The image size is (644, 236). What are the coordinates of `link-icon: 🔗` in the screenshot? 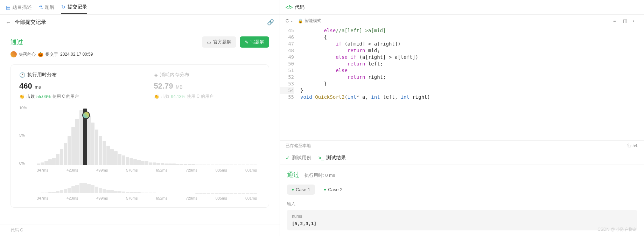 It's located at (271, 22).